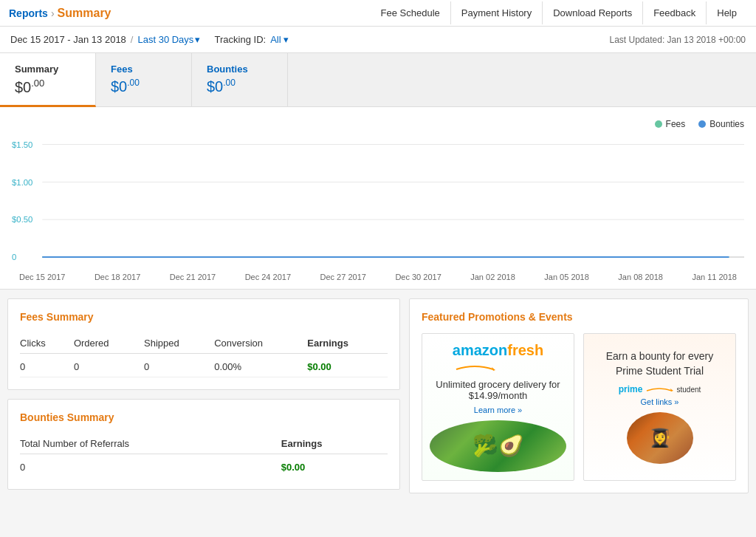 The image size is (756, 537). Describe the element at coordinates (498, 446) in the screenshot. I see `amazon-fresh-image: 🥦🥑` at that location.